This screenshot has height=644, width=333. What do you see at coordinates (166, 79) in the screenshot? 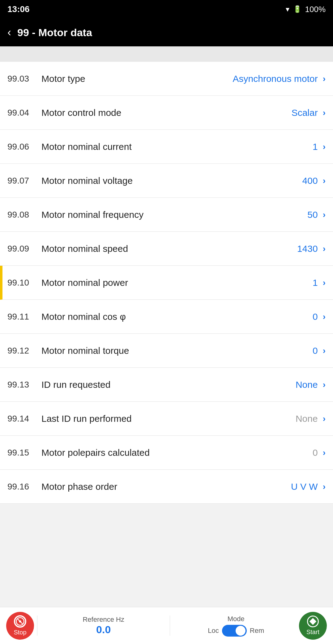
I see `param-row: 99.03Motor typeAsynchronous motor›` at bounding box center [166, 79].